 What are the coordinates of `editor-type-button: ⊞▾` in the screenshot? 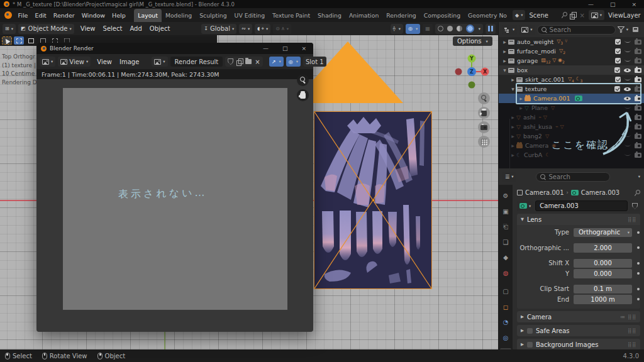 It's located at (9, 29).